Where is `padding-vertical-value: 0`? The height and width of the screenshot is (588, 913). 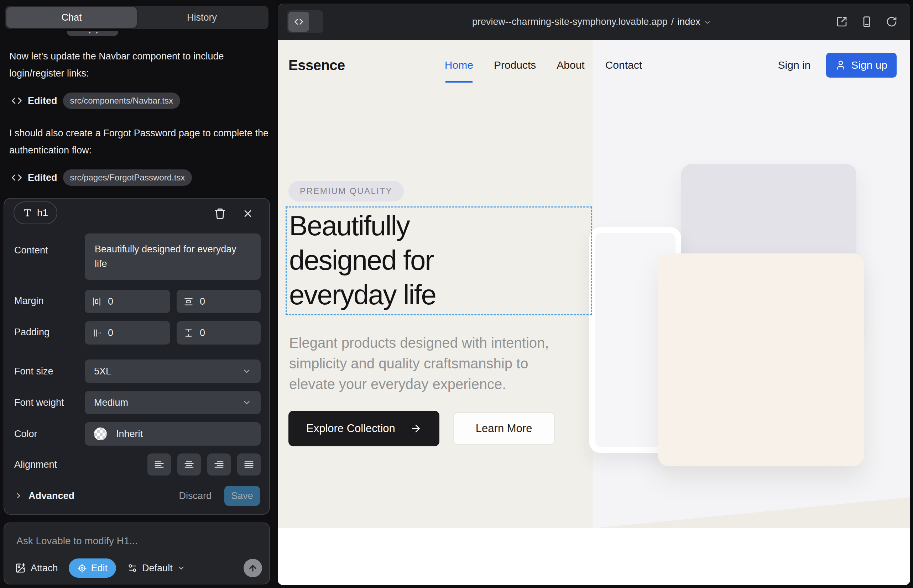 padding-vertical-value: 0 is located at coordinates (202, 333).